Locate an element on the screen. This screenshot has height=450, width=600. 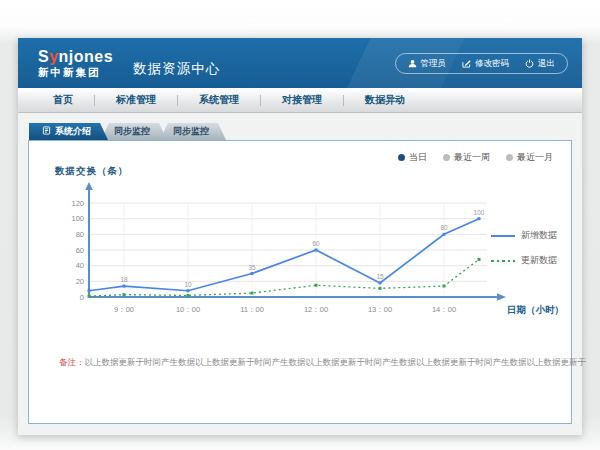
y-axis-arrow is located at coordinates (89, 186).